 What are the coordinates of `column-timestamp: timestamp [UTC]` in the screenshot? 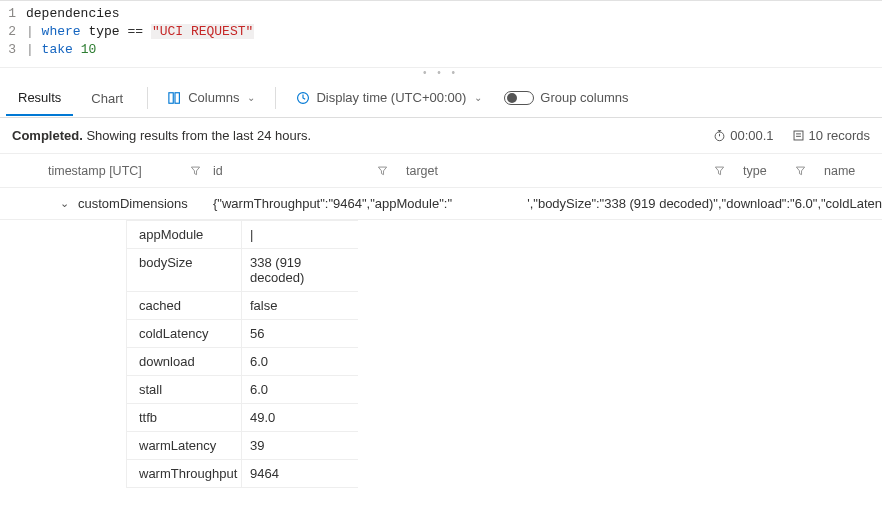 It's located at (124, 171).